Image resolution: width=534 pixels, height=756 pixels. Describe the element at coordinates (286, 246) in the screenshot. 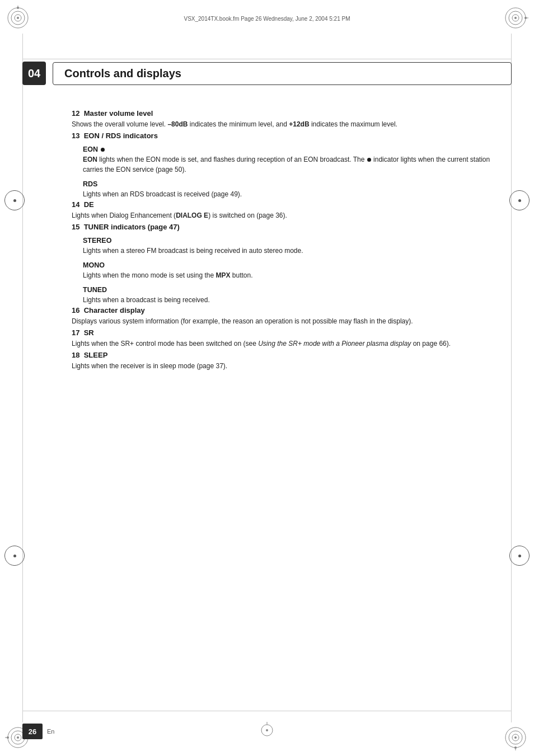

I see `section-15-sub-stereo: STEREO Lights when a stereo FM broadcast…` at that location.